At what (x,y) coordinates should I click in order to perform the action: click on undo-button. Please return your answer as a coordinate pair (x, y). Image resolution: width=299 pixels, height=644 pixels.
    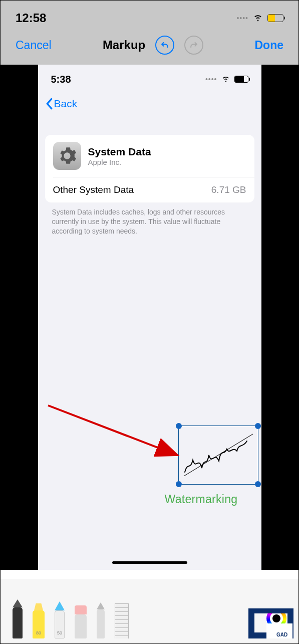
    Looking at the image, I should click on (165, 45).